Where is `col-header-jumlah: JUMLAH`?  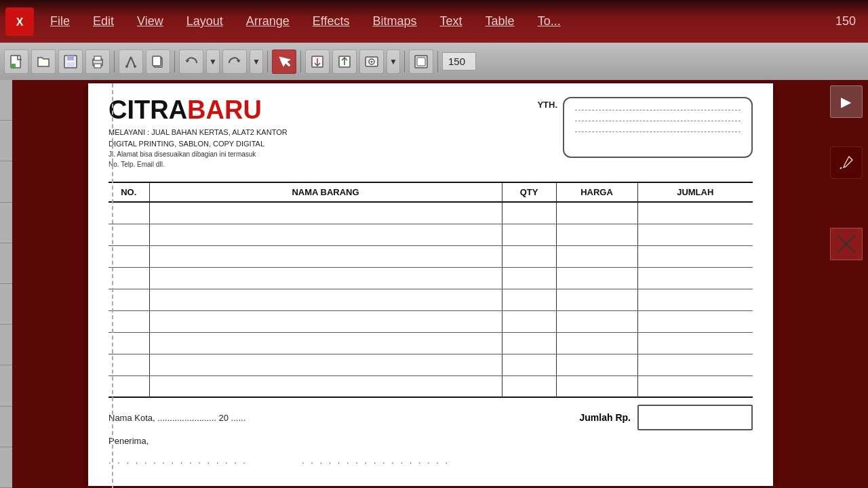
col-header-jumlah: JUMLAH is located at coordinates (695, 192).